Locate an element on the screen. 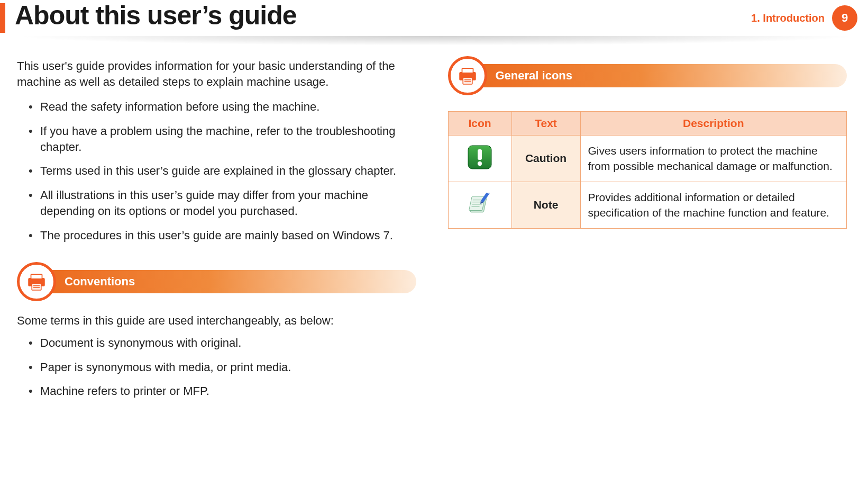 Image resolution: width=868 pixels, height=504 pixels. general-icons-table: Icon Text Description is located at coordinates (647, 170).